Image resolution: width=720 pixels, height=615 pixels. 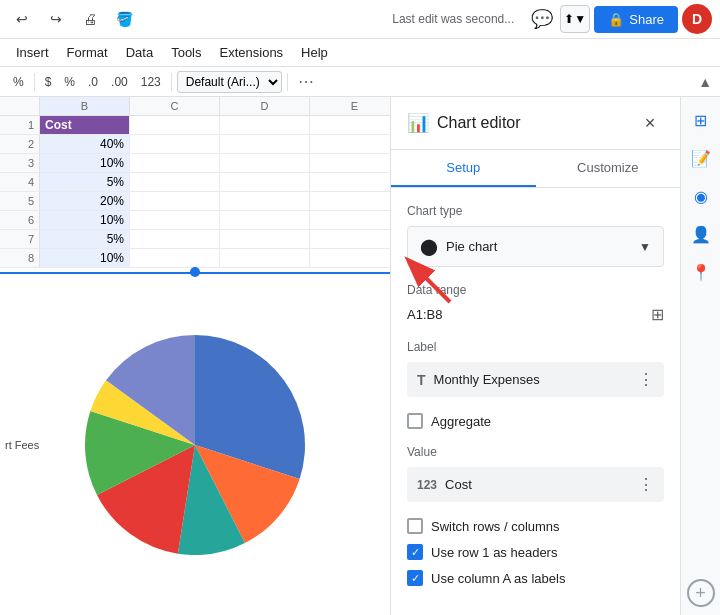 I want to click on cell-b8: 10%, so click(x=85, y=258).